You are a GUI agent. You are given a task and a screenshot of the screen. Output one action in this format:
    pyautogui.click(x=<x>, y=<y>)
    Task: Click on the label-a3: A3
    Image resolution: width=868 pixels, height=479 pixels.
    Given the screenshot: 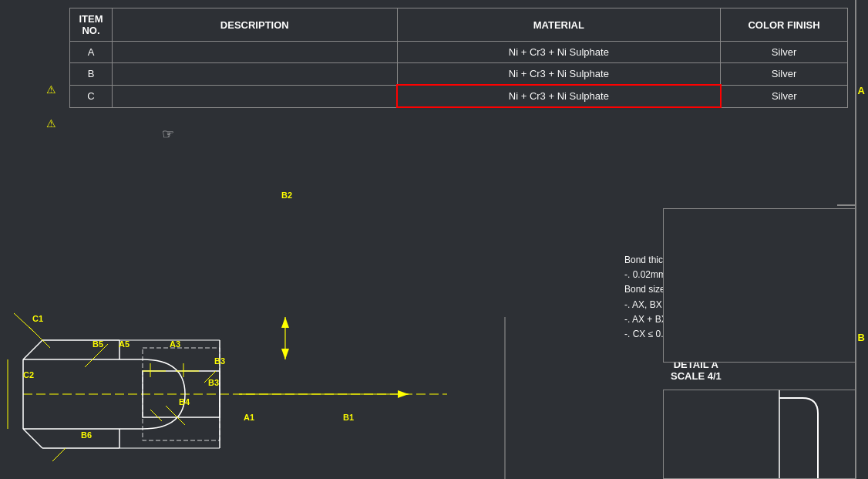 What is the action you would take?
    pyautogui.click(x=175, y=344)
    